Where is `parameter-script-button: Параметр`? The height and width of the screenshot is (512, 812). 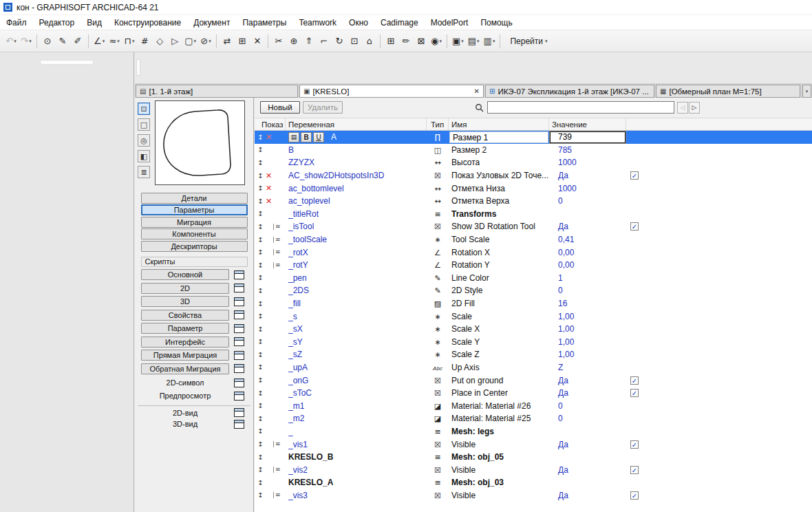
parameter-script-button: Параметр is located at coordinates (185, 328).